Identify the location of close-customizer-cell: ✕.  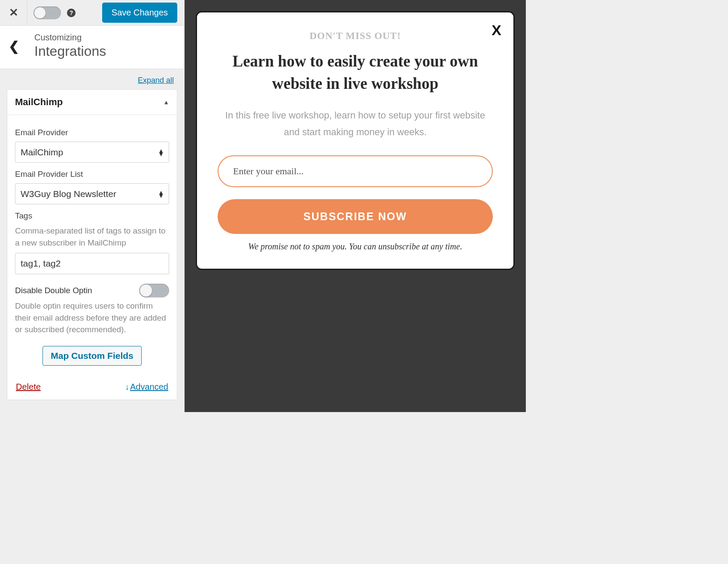
(14, 13).